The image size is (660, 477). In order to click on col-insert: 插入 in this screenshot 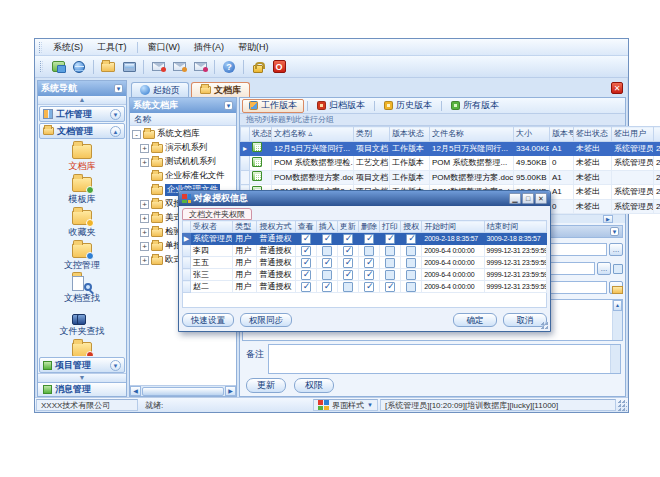, I will do `click(326, 227)`.